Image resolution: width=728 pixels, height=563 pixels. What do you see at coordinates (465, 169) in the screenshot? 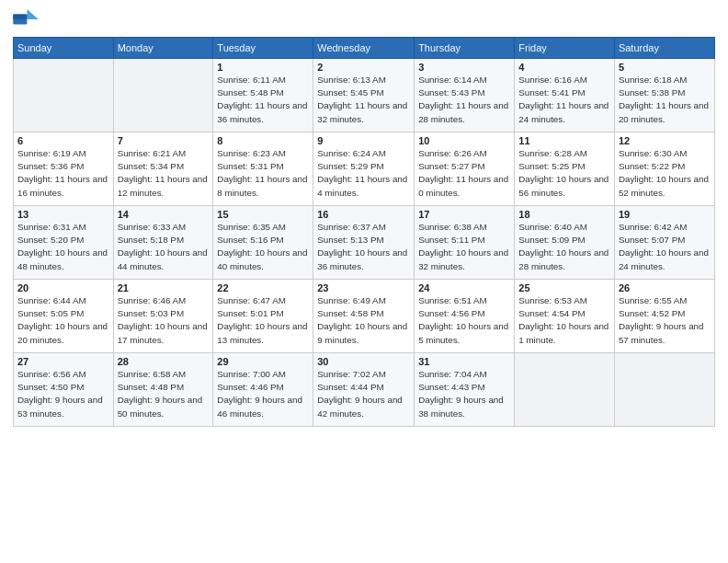
I see `day-cell: 10Sunrise: 6:26 AM Sunset: 5:27 PM Dayli…` at bounding box center [465, 169].